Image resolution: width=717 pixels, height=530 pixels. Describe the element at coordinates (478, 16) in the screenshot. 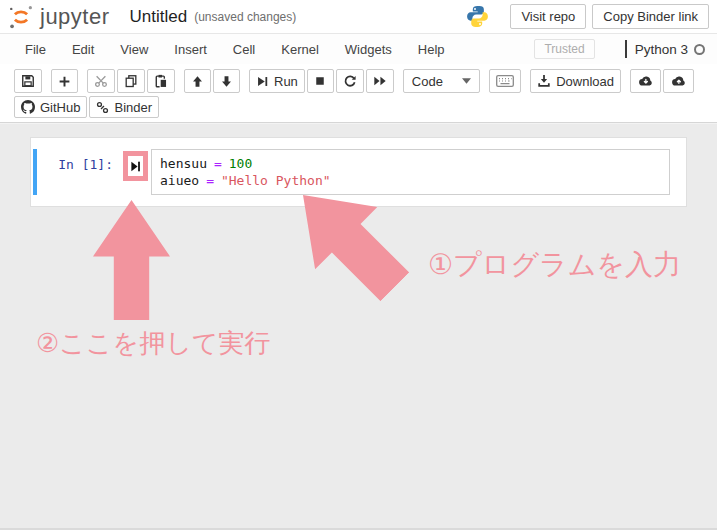

I see `python-logo-icon` at that location.